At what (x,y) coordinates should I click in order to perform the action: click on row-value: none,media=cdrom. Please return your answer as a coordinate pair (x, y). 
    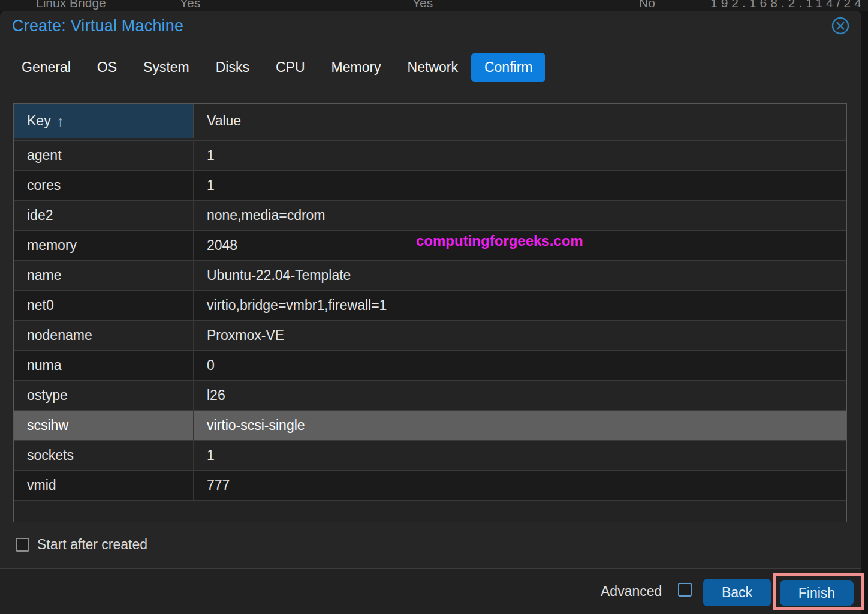
    Looking at the image, I should click on (520, 216).